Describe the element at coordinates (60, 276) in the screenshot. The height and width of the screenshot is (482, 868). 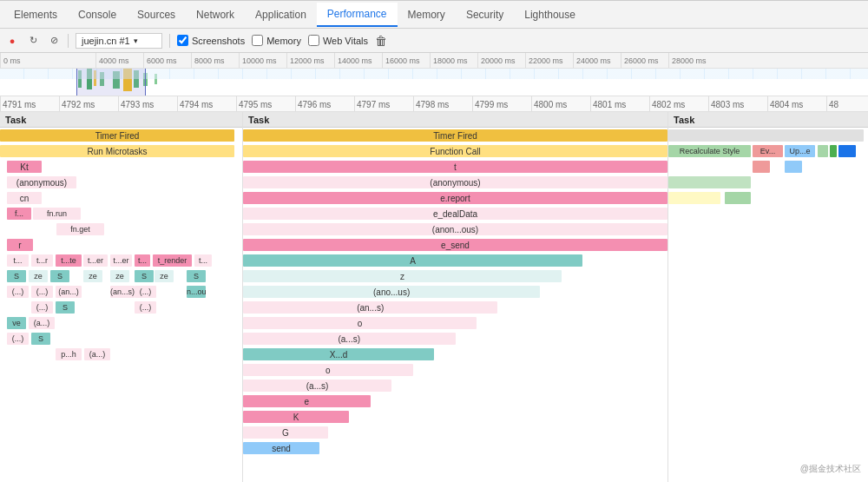
I see `s-block-2: S` at that location.